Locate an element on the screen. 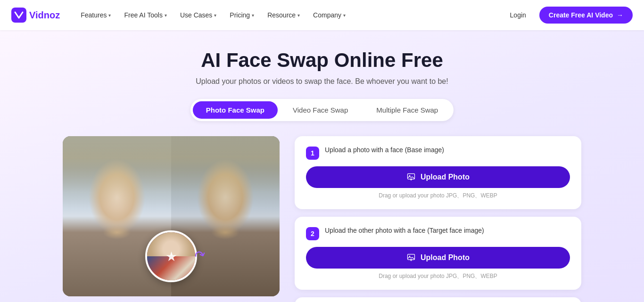 The width and height of the screenshot is (644, 302). upload-photo-button-1: Upload Photo is located at coordinates (438, 177).